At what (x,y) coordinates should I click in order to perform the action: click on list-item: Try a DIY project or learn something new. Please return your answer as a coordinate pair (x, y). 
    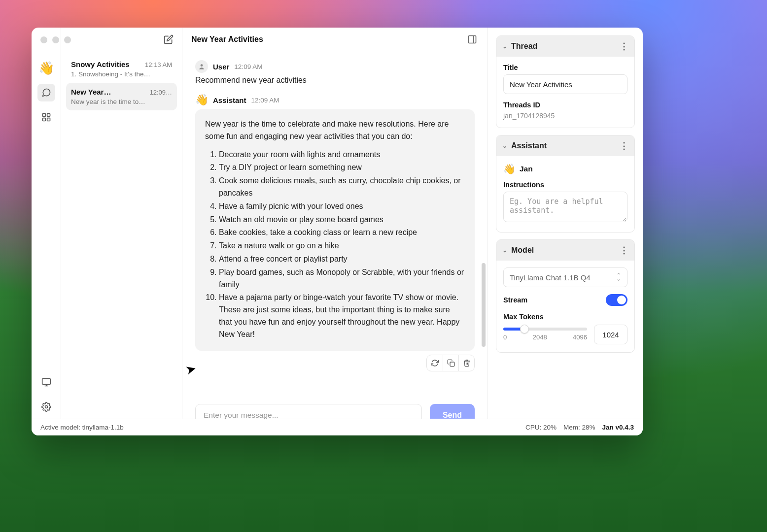
    Looking at the image, I should click on (342, 167).